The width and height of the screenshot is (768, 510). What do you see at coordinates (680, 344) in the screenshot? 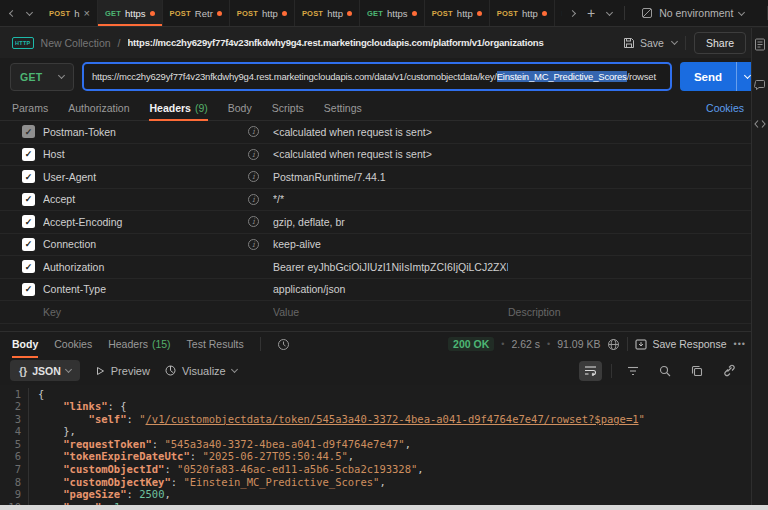
I see `save-response-button: Save Response` at bounding box center [680, 344].